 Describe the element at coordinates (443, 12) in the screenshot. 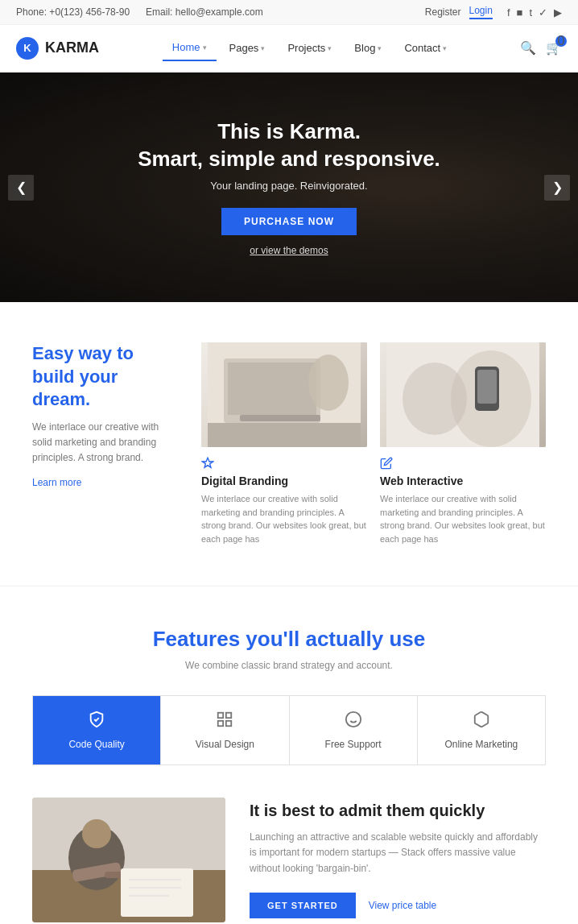

I see `register-link: Register` at that location.